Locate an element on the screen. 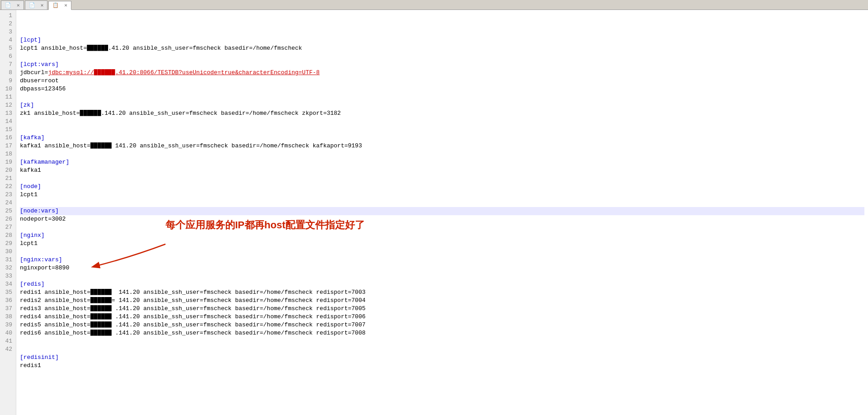 Image resolution: width=868 pixels, height=415 pixels. code-line-1: [lcpt] is located at coordinates (442, 40).